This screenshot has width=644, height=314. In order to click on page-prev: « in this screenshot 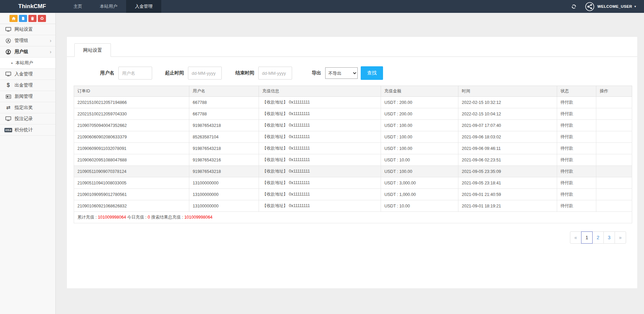, I will do `click(576, 238)`.